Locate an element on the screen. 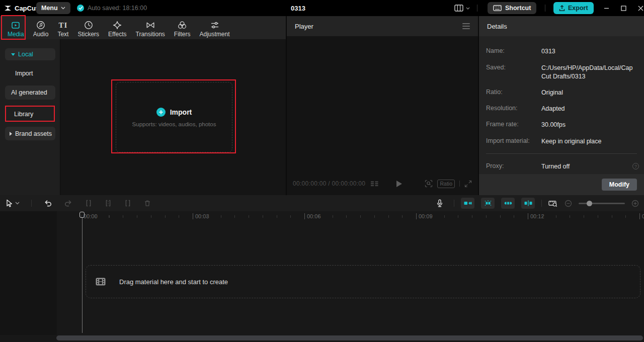  tab-text: TI Text is located at coordinates (63, 28).